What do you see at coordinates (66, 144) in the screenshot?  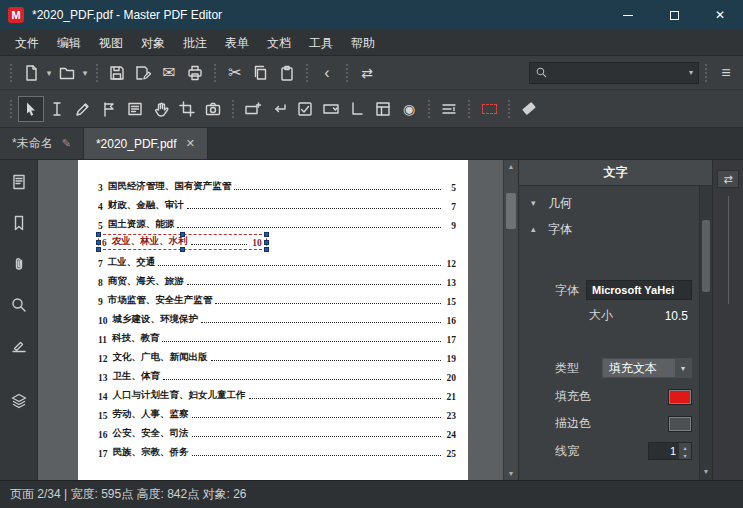 I see `tab-edit-icon: ✎` at bounding box center [66, 144].